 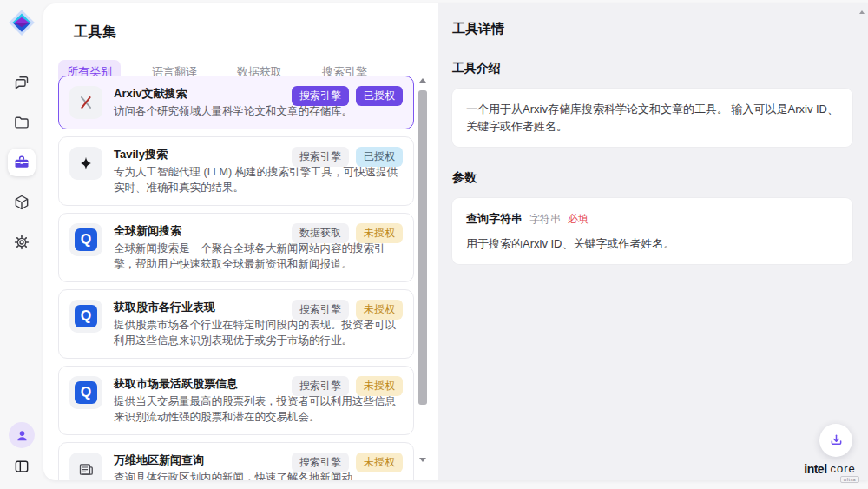 I want to click on params-heading: 参数, so click(x=653, y=178).